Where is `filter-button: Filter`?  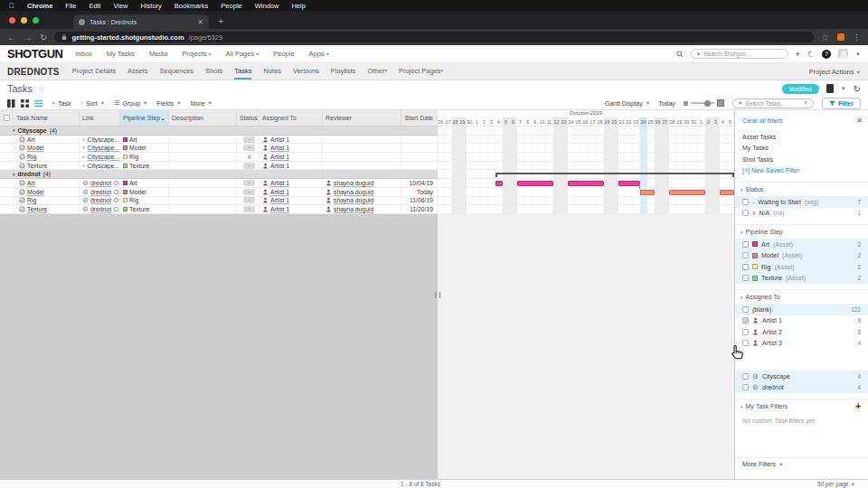
filter-button: Filter is located at coordinates (841, 103).